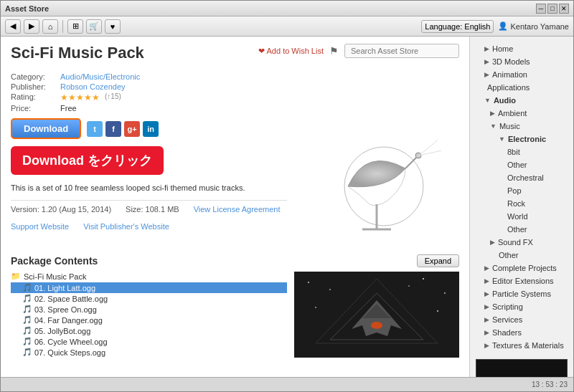 This screenshot has width=574, height=392. I want to click on page-title: Sci-Fi Music Pack, so click(77, 53).